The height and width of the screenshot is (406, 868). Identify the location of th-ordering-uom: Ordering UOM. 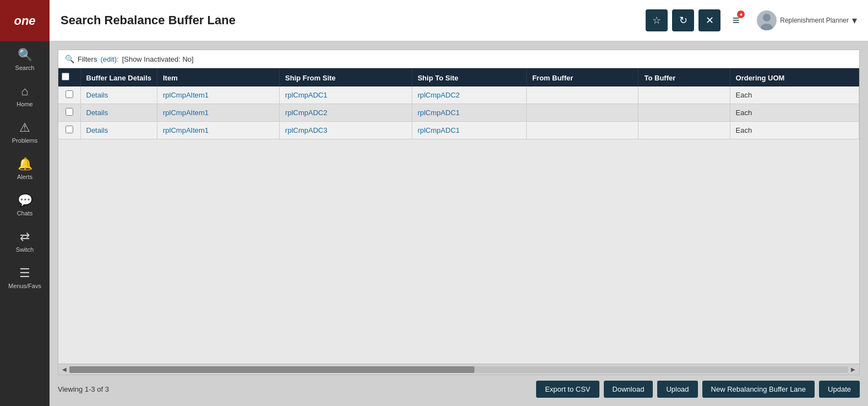
(794, 77).